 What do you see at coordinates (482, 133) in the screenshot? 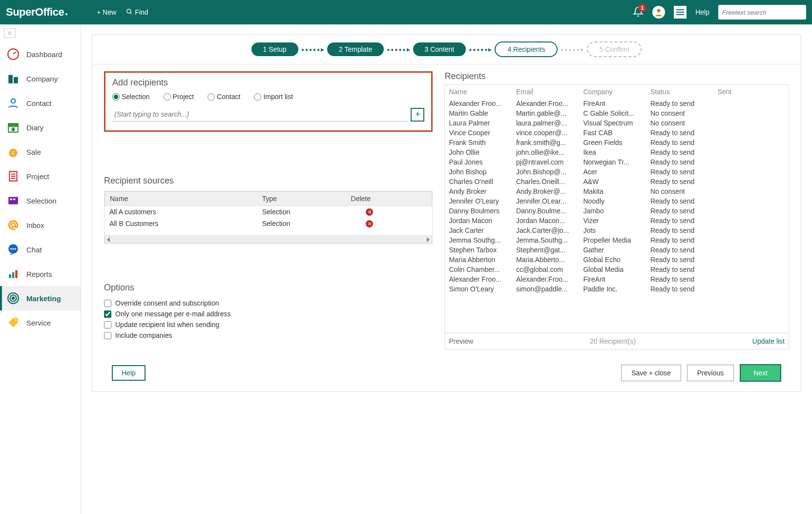
I see `recipient-name: Vince Cooper` at bounding box center [482, 133].